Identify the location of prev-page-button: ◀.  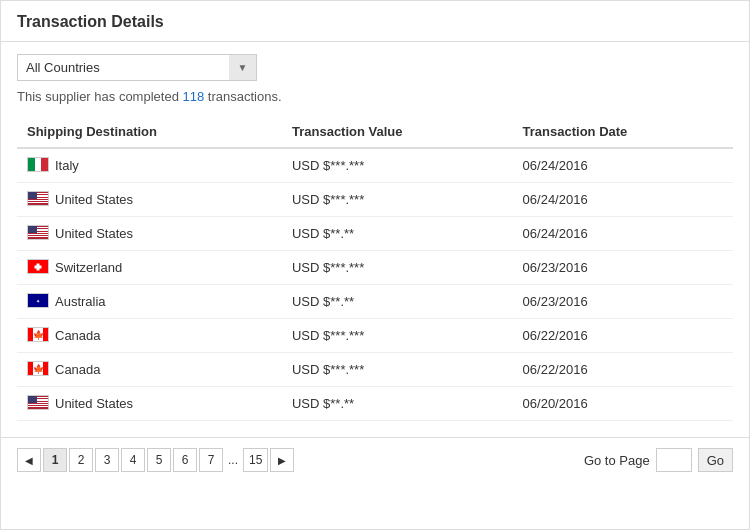
(29, 460).